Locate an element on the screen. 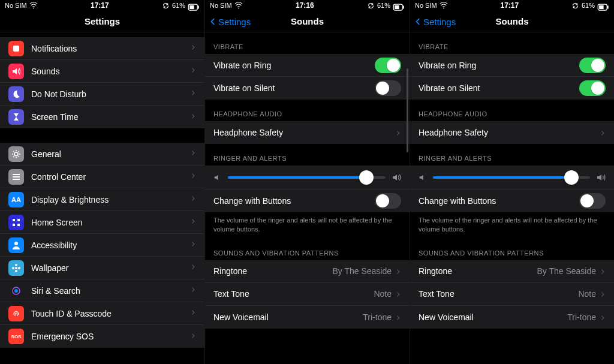  letter-a-icon: AA is located at coordinates (16, 200).